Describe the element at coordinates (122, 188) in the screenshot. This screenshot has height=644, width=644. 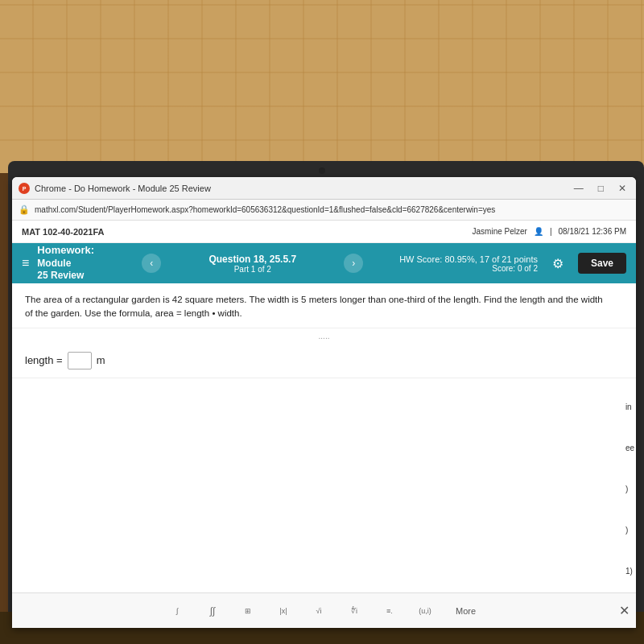
I see `browser-title: Chrome - Do Homework - Module 25 Review` at that location.